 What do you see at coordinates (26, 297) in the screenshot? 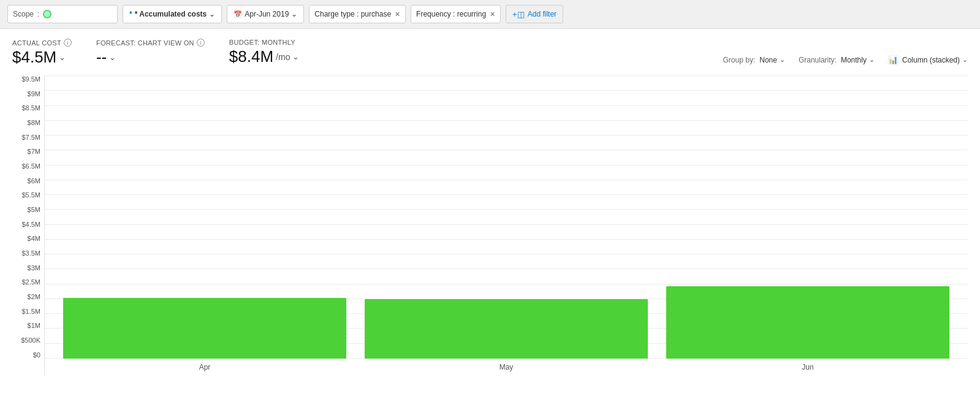
I see `y-axis-label: $2M` at bounding box center [26, 297].